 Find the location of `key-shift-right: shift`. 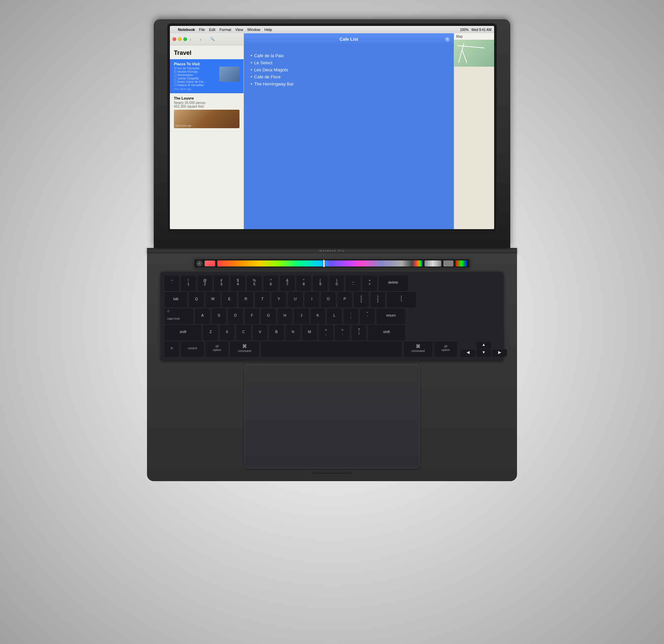

key-shift-right: shift is located at coordinates (386, 332).